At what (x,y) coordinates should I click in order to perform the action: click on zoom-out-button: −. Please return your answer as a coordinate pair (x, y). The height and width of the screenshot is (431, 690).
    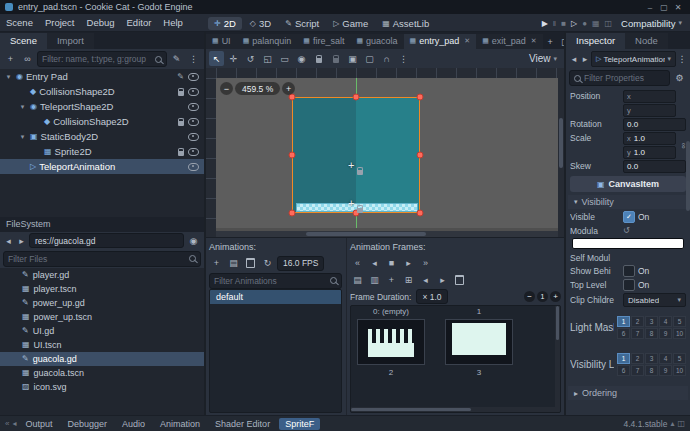
    Looking at the image, I should click on (226, 88).